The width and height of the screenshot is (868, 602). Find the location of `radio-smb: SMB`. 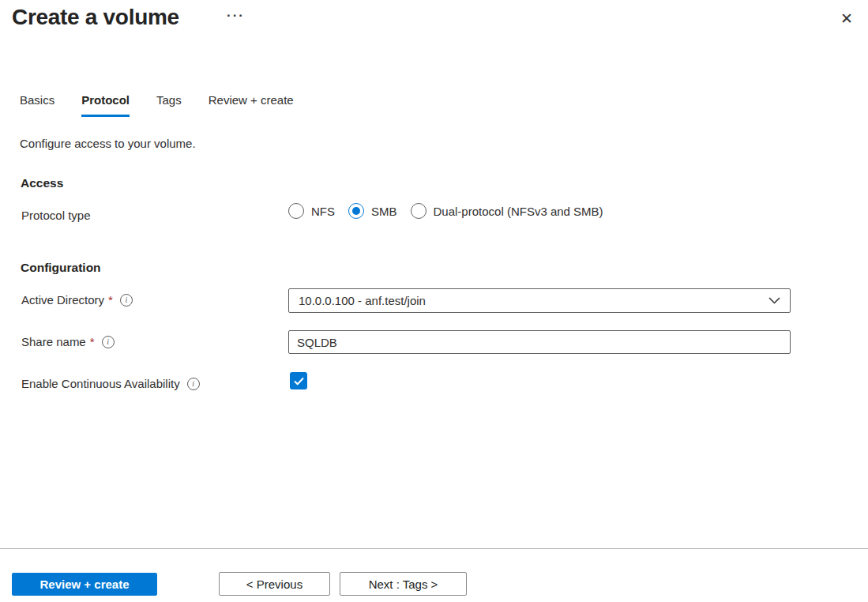

radio-smb: SMB is located at coordinates (373, 211).